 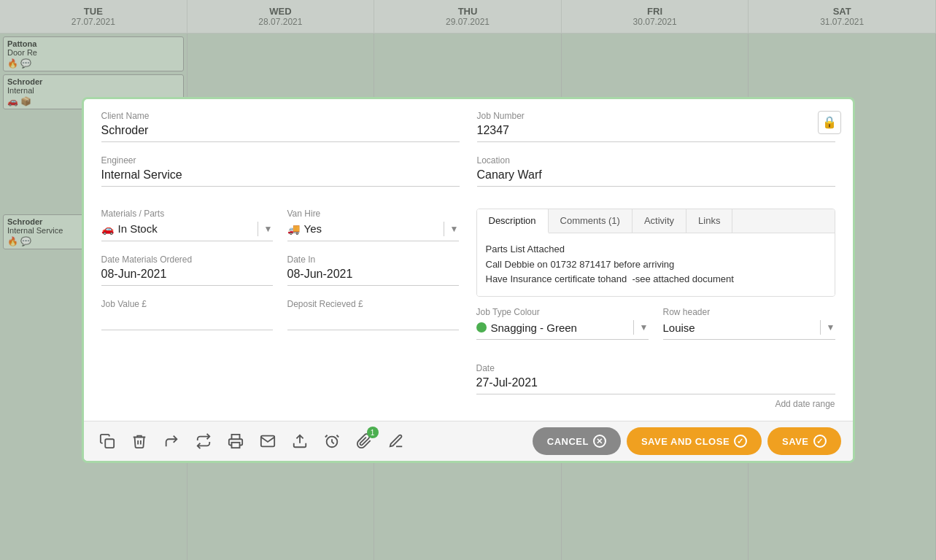 I want to click on value-deposit-row: Job Value £ Deposit Recieved £, so click(x=280, y=321).